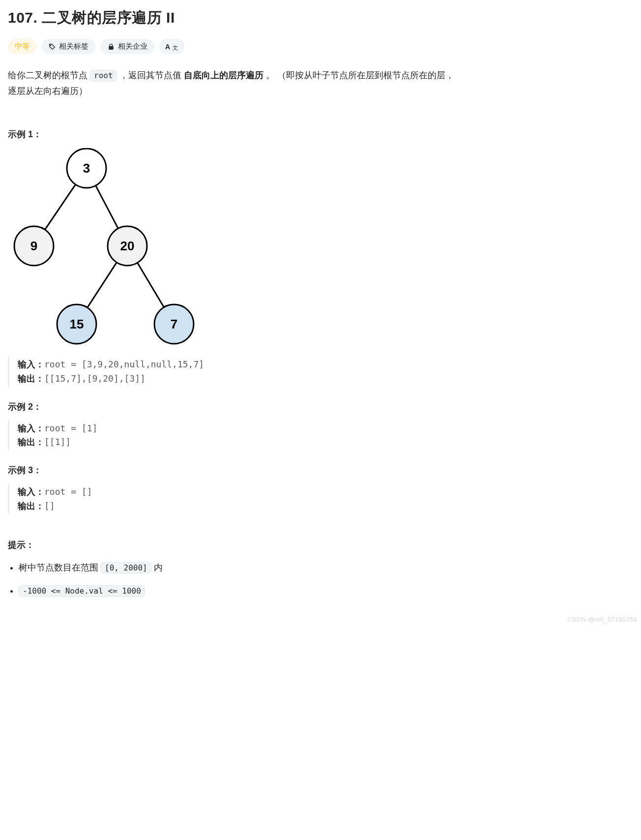 The height and width of the screenshot is (840, 641). Describe the element at coordinates (50, 506) in the screenshot. I see `output-value: []` at that location.